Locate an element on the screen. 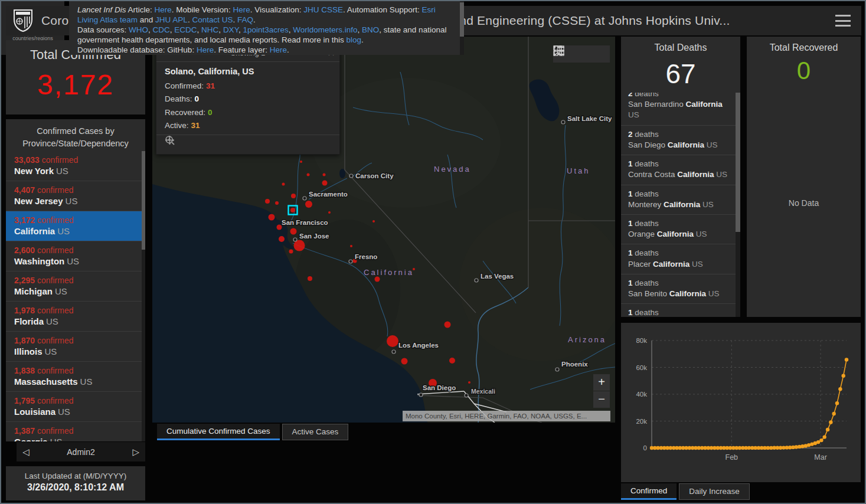  footer-link: 1point3acres is located at coordinates (266, 30).